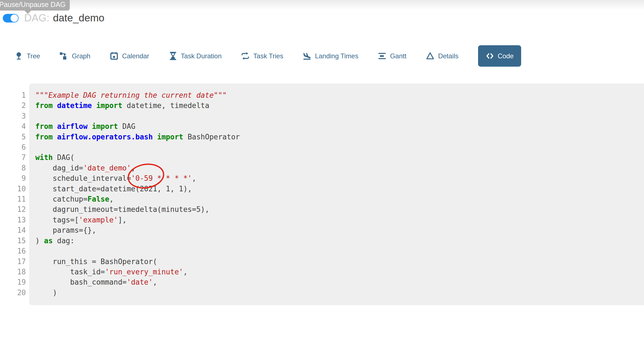 This screenshot has width=644, height=341. I want to click on calendar-icon, so click(114, 56).